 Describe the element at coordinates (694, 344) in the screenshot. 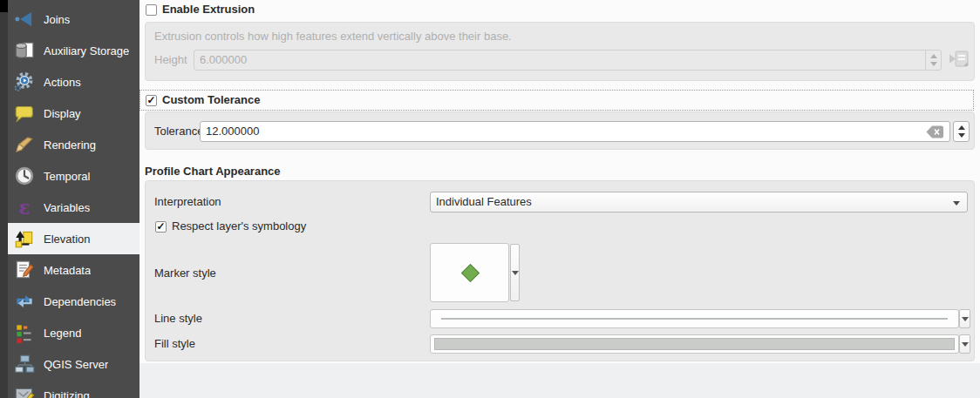

I see `fill-style-preview` at that location.